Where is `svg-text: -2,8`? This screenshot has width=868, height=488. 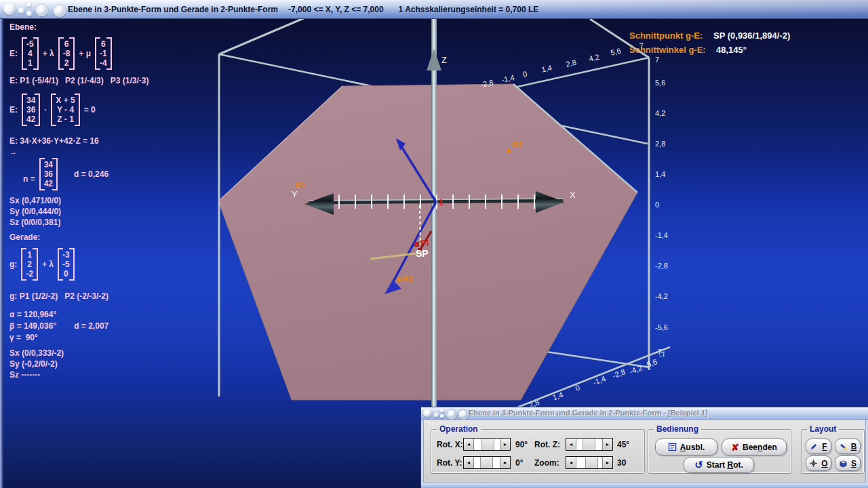 svg-text: -2,8 is located at coordinates (662, 266).